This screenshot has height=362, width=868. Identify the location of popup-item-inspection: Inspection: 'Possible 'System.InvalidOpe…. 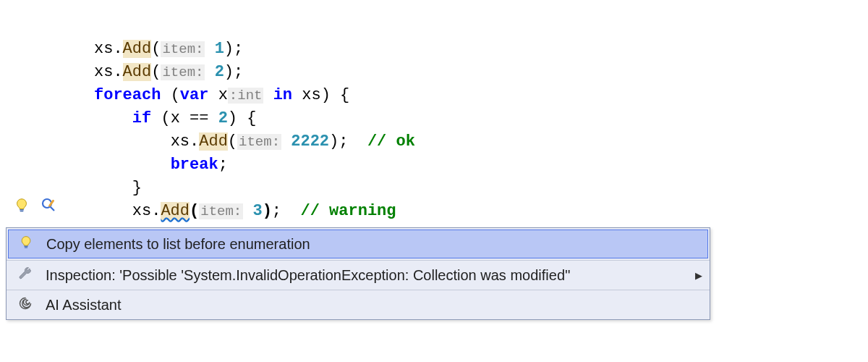
(358, 275).